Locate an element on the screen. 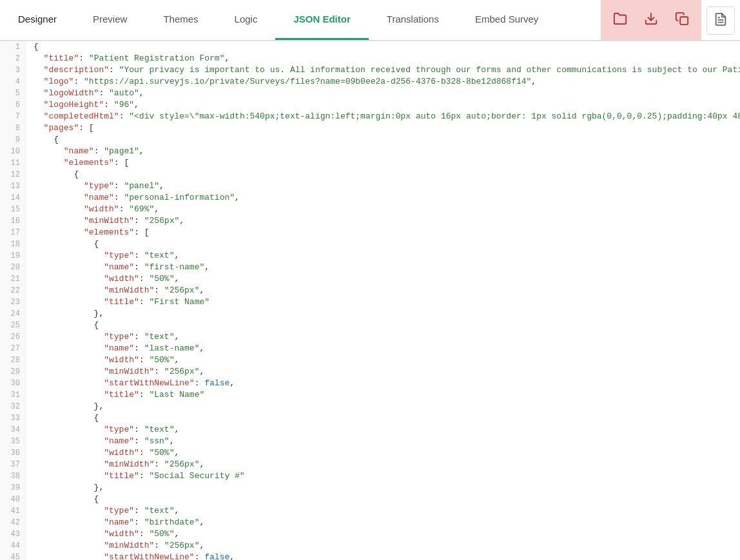  line-number: 1 is located at coordinates (13, 47).